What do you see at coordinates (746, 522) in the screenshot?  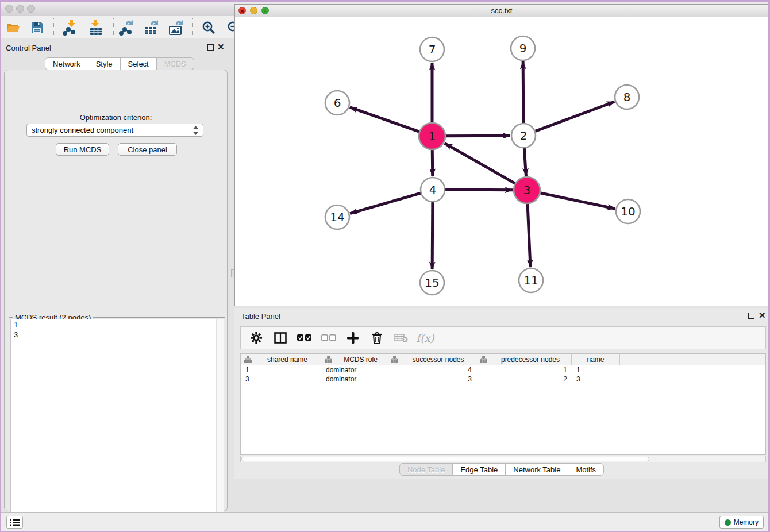 I see `memory-label: Memory` at bounding box center [746, 522].